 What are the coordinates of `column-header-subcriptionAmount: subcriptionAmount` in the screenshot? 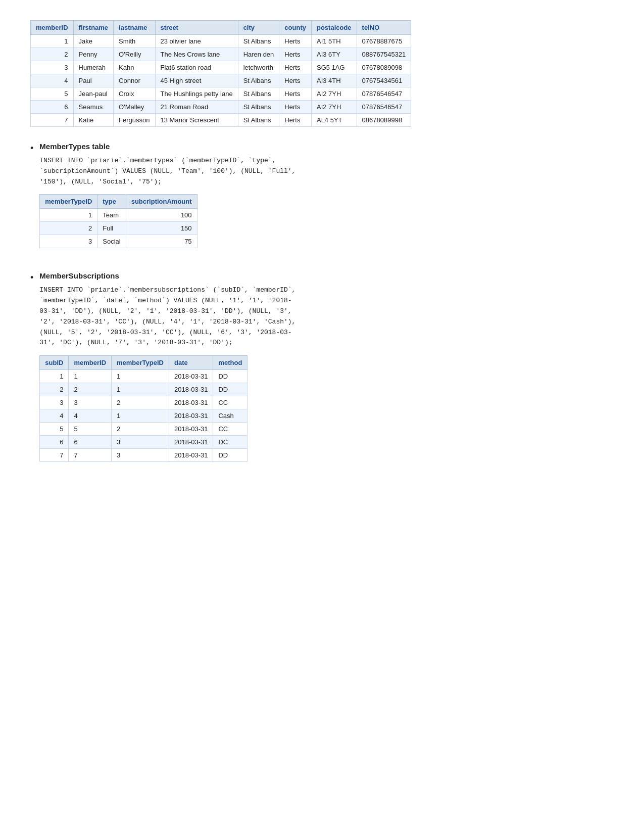 It's located at (162, 202).